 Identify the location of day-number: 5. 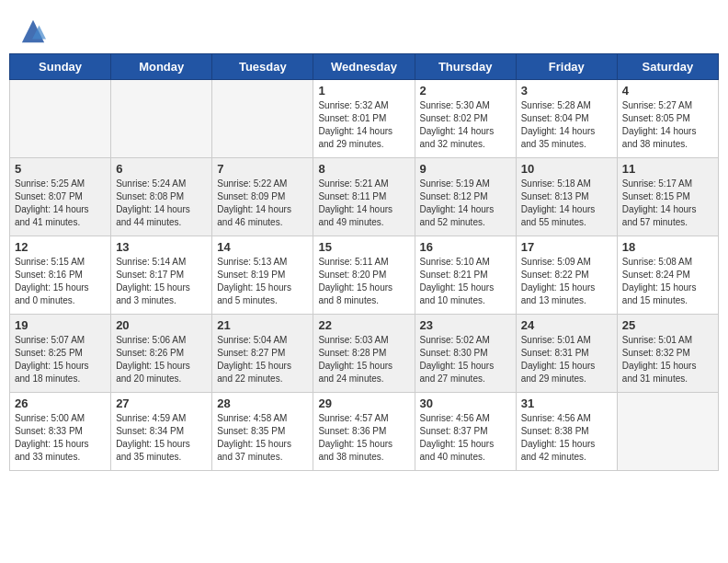
(61, 169).